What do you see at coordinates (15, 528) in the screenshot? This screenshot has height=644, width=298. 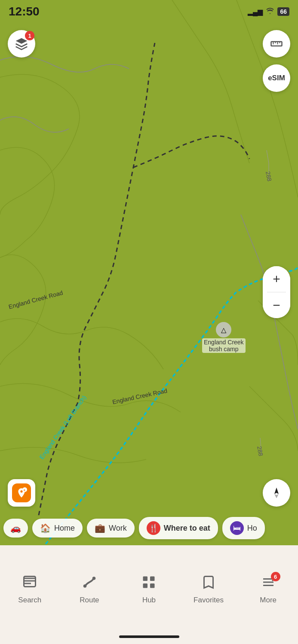 I see `quick-chip-car: 🚗` at bounding box center [15, 528].